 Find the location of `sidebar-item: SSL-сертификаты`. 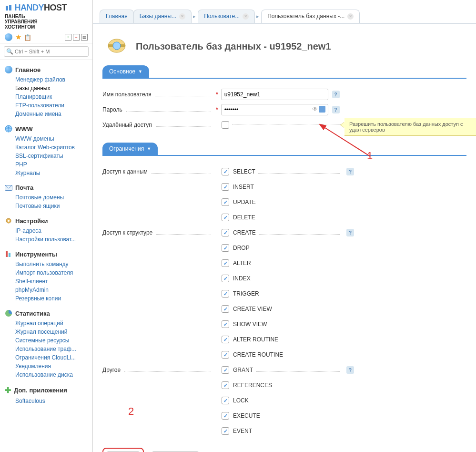

sidebar-item: SSL-сертификаты is located at coordinates (51, 156).